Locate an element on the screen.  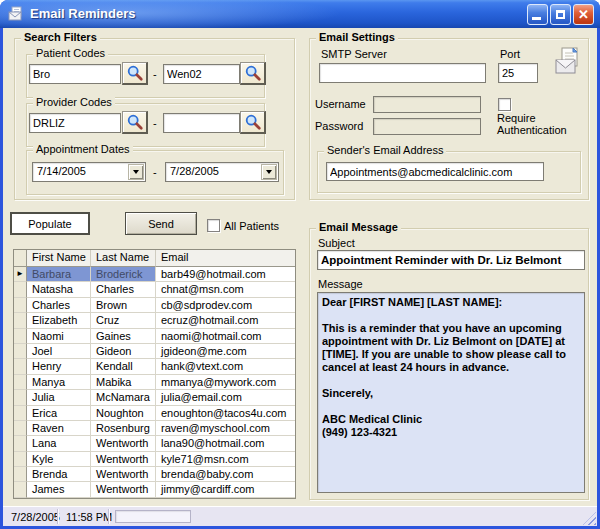
smtp-server-input is located at coordinates (402, 73).